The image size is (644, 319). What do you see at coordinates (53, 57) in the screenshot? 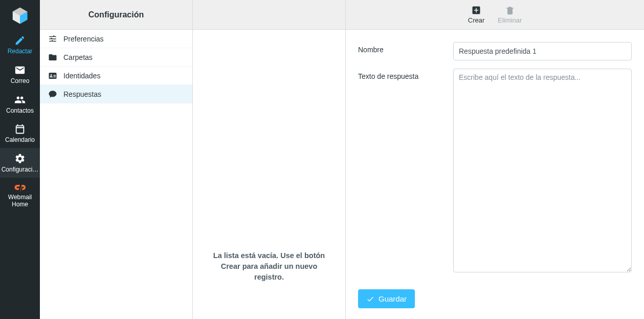
I see `folder-icon` at bounding box center [53, 57].